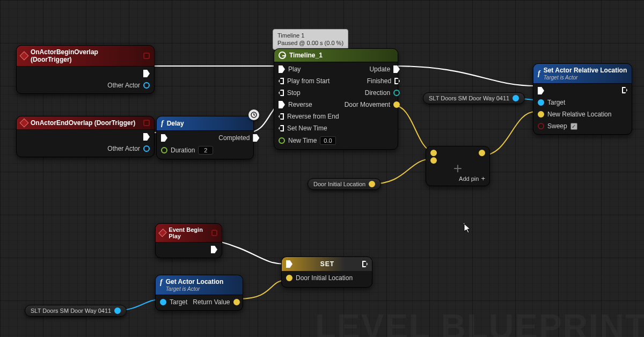 Image resolution: width=644 pixels, height=337 pixels. Describe the element at coordinates (309, 81) in the screenshot. I see `pin-play-from-start: Play from Start` at that location.